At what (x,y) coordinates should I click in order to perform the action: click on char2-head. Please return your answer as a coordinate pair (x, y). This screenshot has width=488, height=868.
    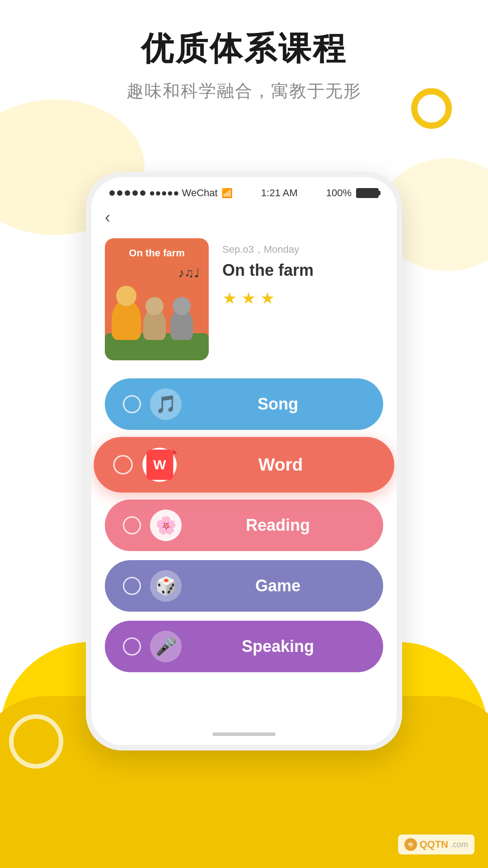
    Looking at the image, I should click on (155, 306).